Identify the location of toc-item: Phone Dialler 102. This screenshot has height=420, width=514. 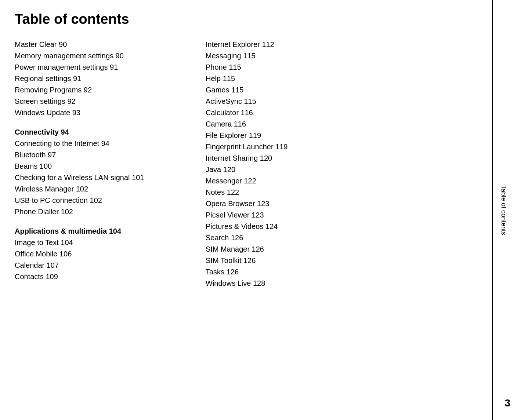
(103, 212).